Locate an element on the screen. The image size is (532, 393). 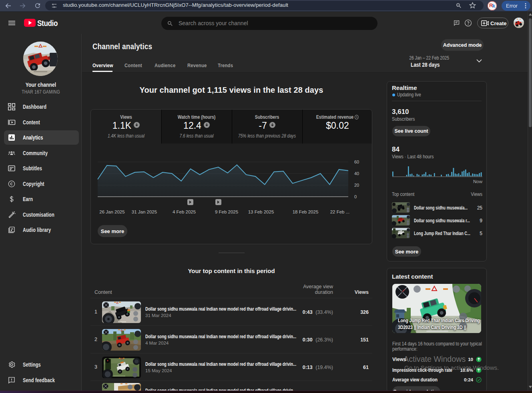
svg-text: 4 Feb 2025 is located at coordinates (184, 212).